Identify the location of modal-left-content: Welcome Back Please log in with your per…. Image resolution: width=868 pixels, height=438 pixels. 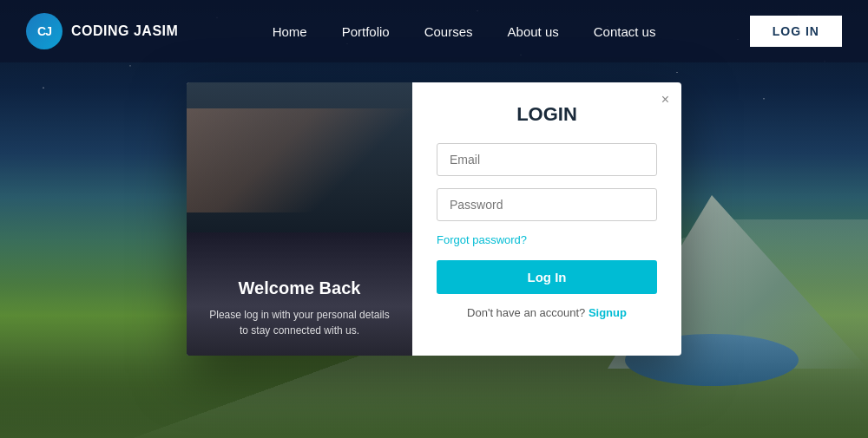
(299, 309).